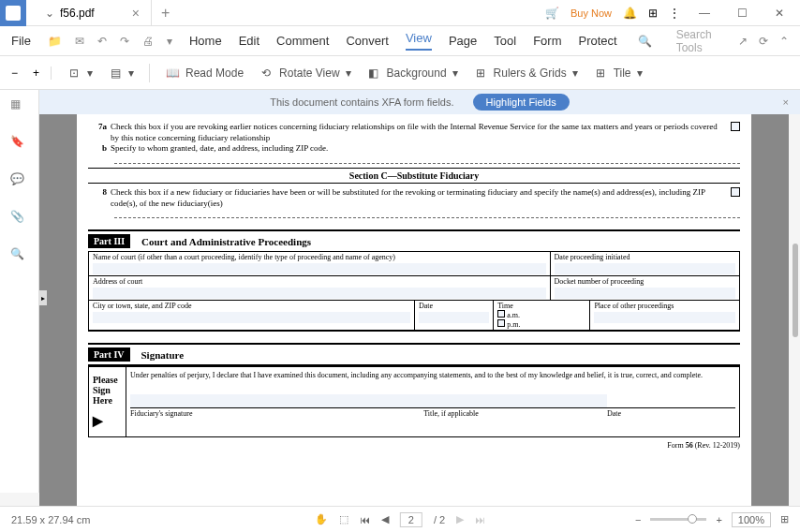  I want to click on zoom-level: 100%, so click(751, 520).